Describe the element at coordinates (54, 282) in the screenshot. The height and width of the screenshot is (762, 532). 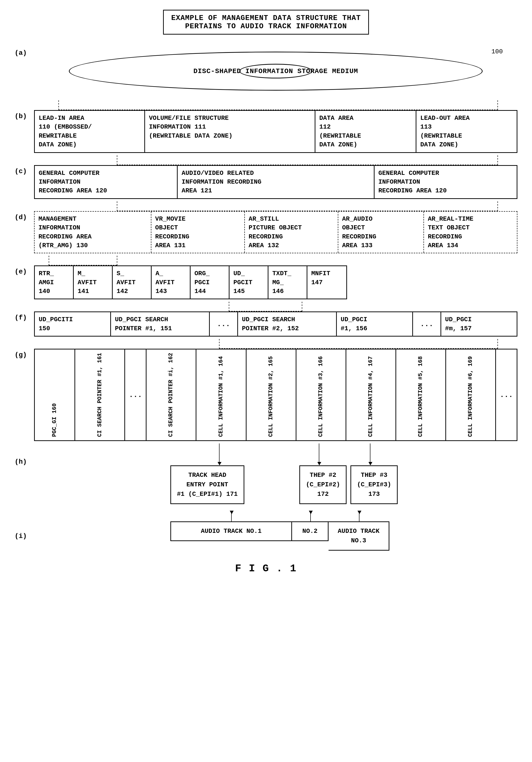
I see `e-cell-1: RTR_ AMGI 140` at that location.